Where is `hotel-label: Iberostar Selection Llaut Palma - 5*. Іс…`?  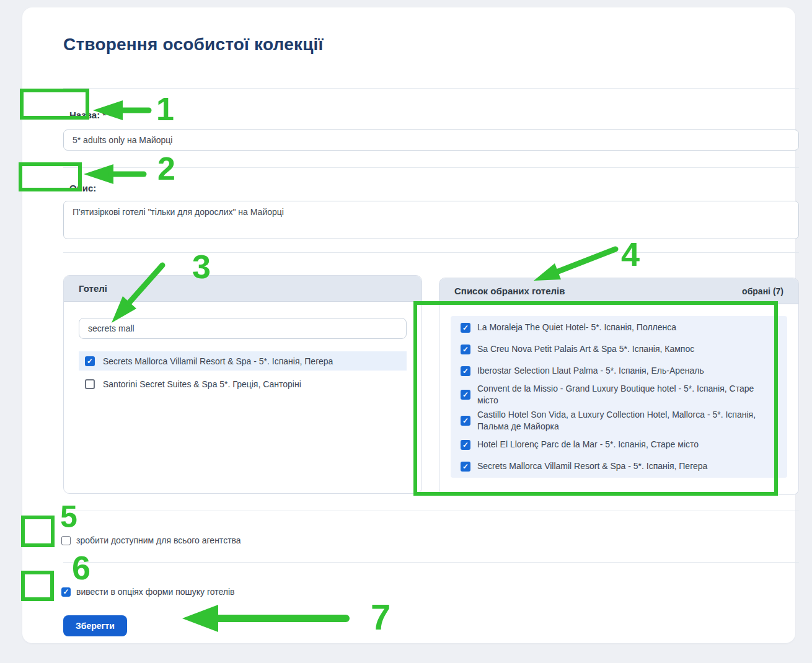
hotel-label: Iberostar Selection Llaut Palma - 5*. Іс… is located at coordinates (591, 371).